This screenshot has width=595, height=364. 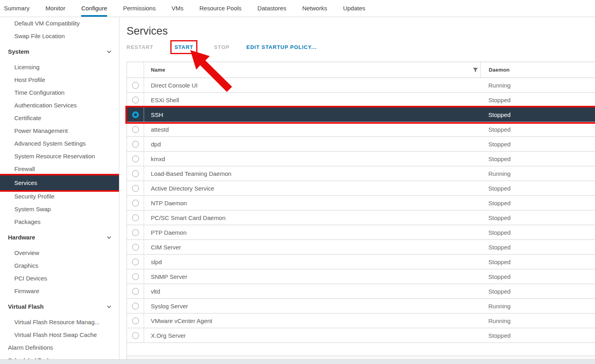 I want to click on tab-permissions: Permissions, so click(x=139, y=8).